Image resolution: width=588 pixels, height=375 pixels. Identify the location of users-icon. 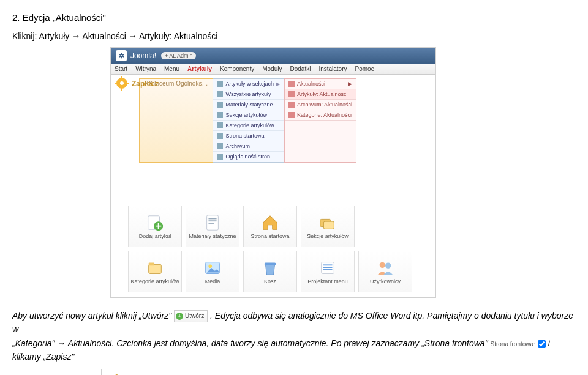
(385, 267).